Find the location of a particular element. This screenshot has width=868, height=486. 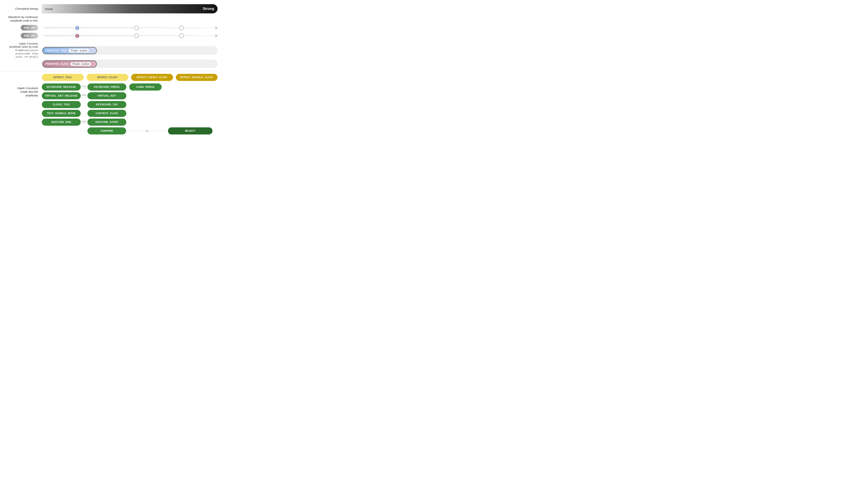

hal-h0-start-dot: S is located at coordinates (77, 28).